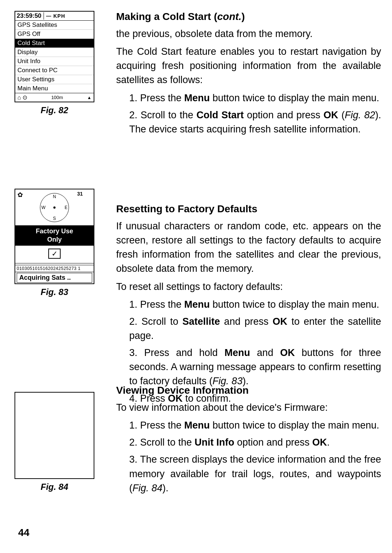 The height and width of the screenshot is (553, 392). I want to click on device-info-section: Viewing Device Information To view infor…, so click(249, 441).